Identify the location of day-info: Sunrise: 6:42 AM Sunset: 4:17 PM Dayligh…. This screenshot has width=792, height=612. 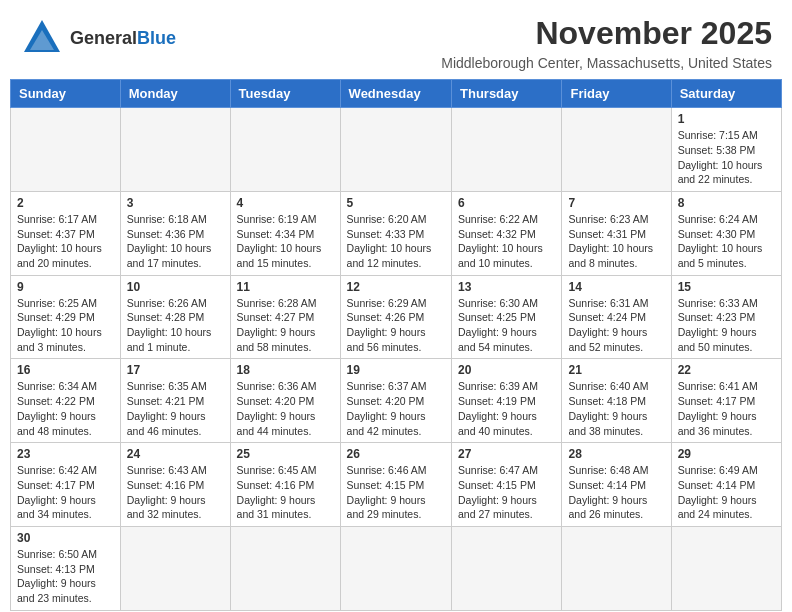
(66, 492).